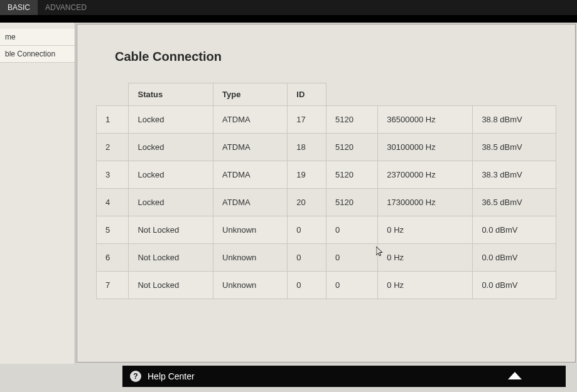 The width and height of the screenshot is (577, 392). I want to click on table-row: 4LockedATDMA20512017300000 Hz36.5 dBmV, so click(326, 203).